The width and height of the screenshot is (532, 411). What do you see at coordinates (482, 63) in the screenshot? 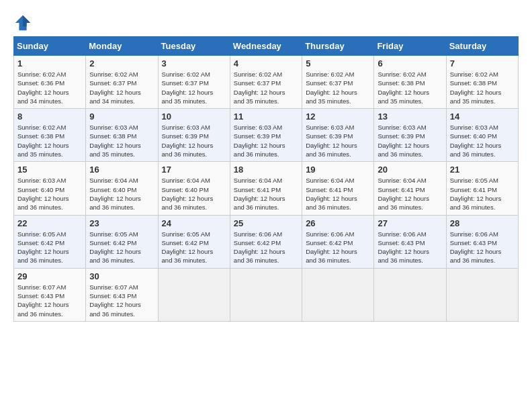
I see `day-number: 7` at bounding box center [482, 63].